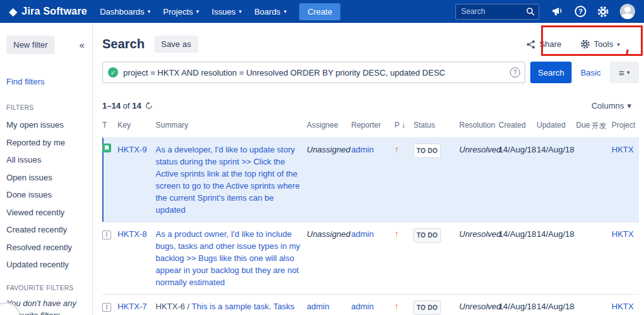 The height and width of the screenshot is (315, 644). Describe the element at coordinates (530, 11) in the screenshot. I see `search-icon` at that location.